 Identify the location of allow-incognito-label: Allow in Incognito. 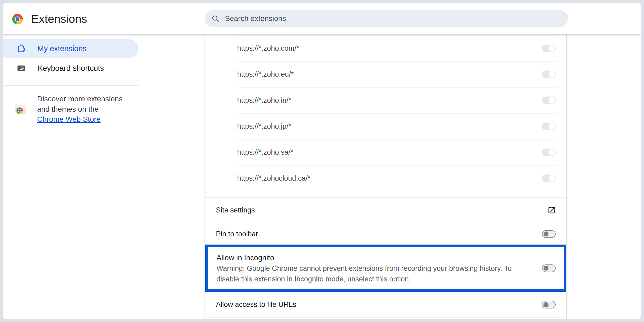
(379, 258).